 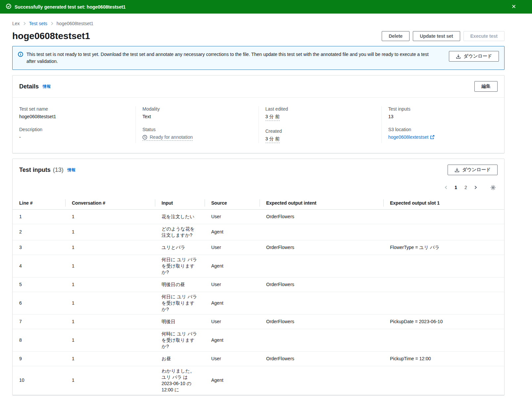 What do you see at coordinates (39, 217) in the screenshot?
I see `cell-line-number: 1` at bounding box center [39, 217].